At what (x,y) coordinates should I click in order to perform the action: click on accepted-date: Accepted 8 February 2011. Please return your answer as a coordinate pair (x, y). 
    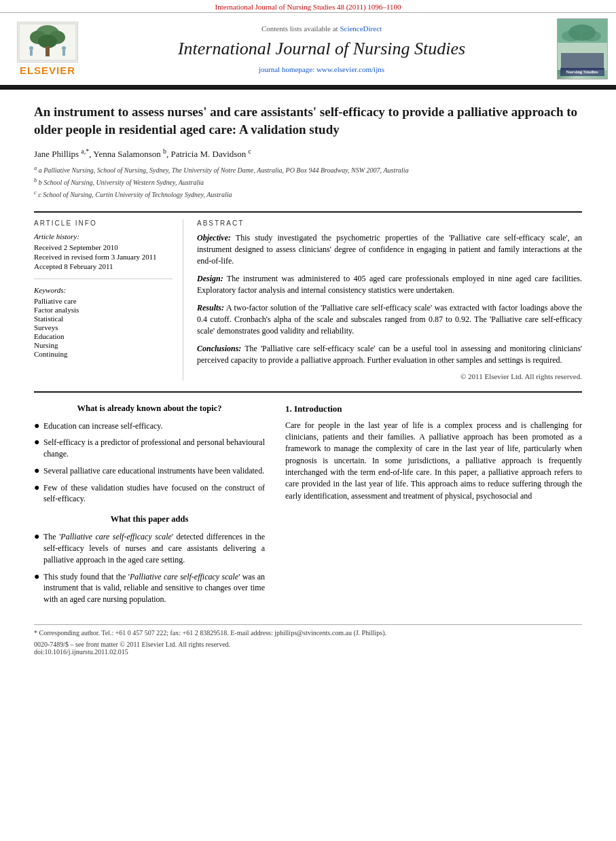
    Looking at the image, I should click on (103, 266).